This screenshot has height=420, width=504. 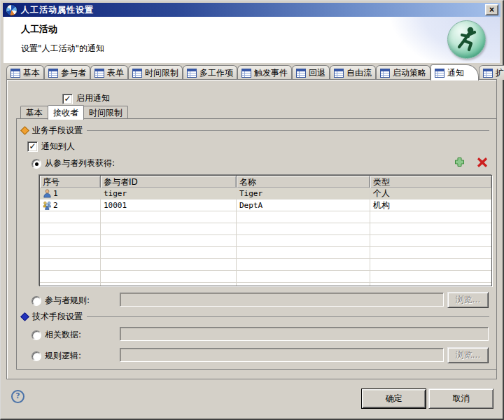 I want to click on runner-icon, so click(x=466, y=39).